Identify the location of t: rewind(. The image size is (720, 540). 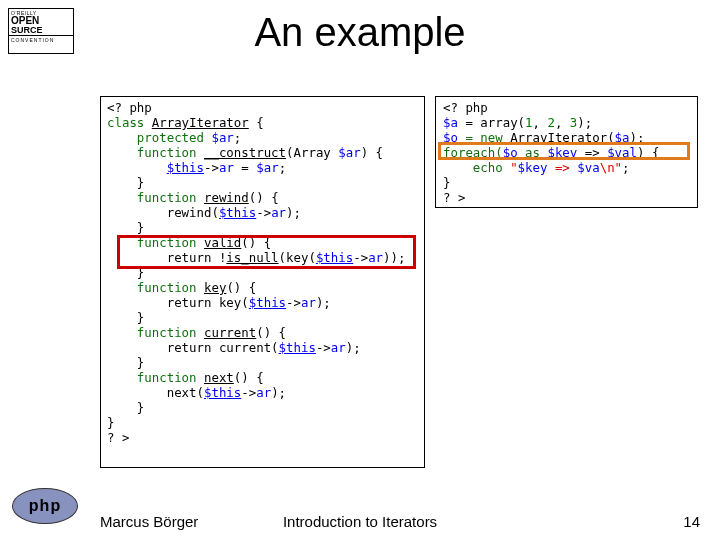
(163, 212).